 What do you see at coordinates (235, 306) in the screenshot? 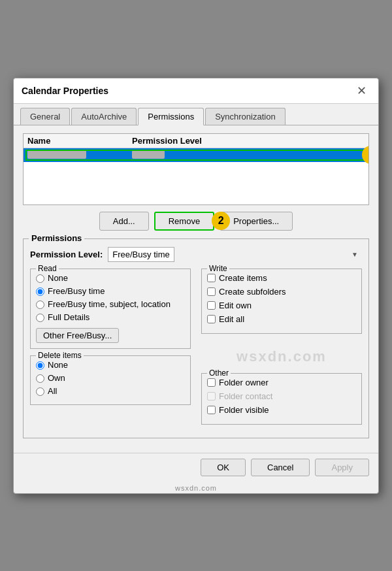
I see `write-editown-label: Edit own` at bounding box center [235, 306].